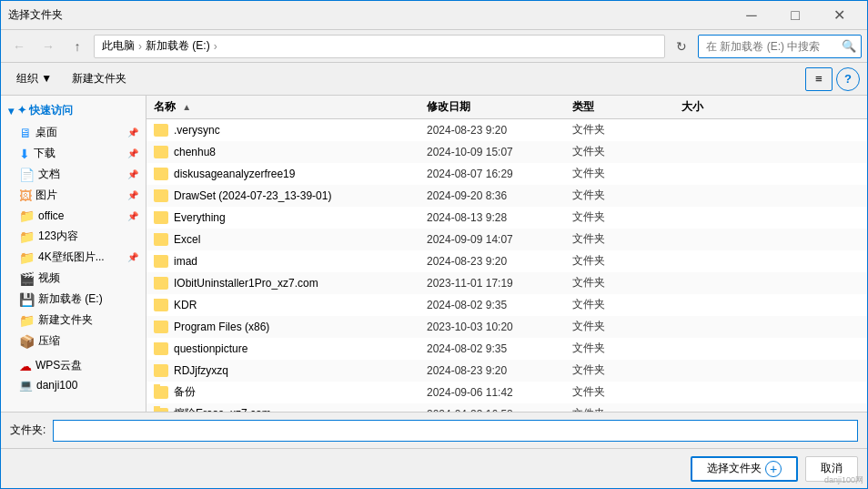  I want to click on table-row: RDJjfzyxzq 2024-08-23 9:20 文件夹, so click(507, 371).